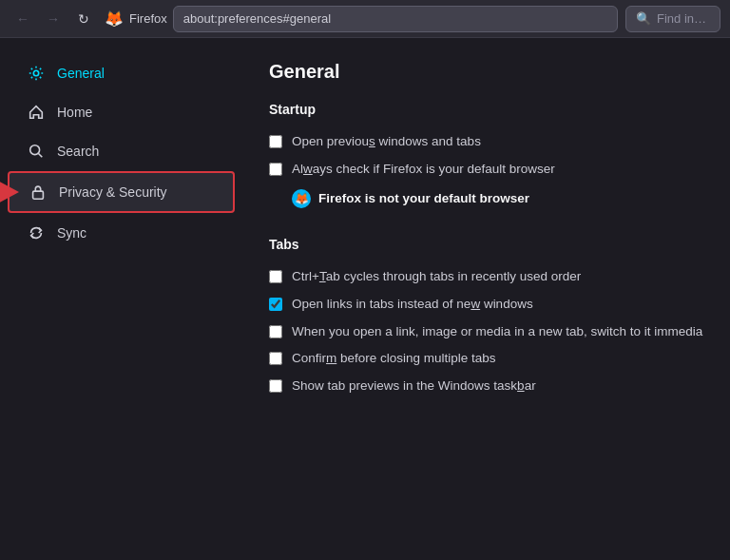 This screenshot has height=560, width=730. What do you see at coordinates (487, 278) in the screenshot?
I see `ctrl-tab-item: Ctrl+Tab cycles through tabs in recently…` at bounding box center [487, 278].